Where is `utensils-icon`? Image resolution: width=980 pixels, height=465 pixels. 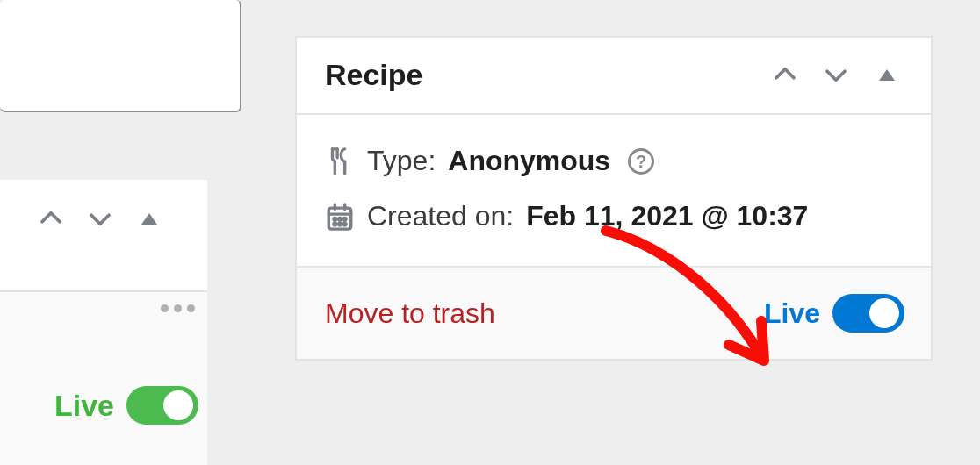
utensils-icon is located at coordinates (340, 161).